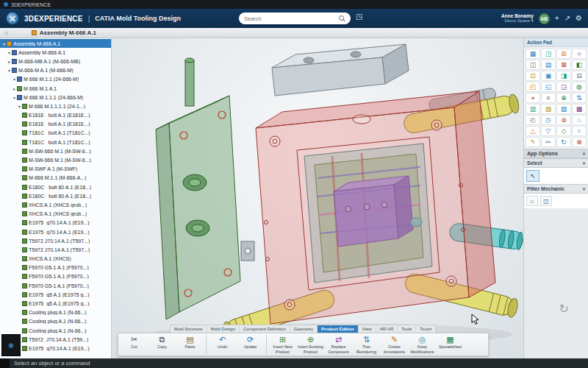  I want to click on action-pad-icon: ⊚, so click(564, 120).